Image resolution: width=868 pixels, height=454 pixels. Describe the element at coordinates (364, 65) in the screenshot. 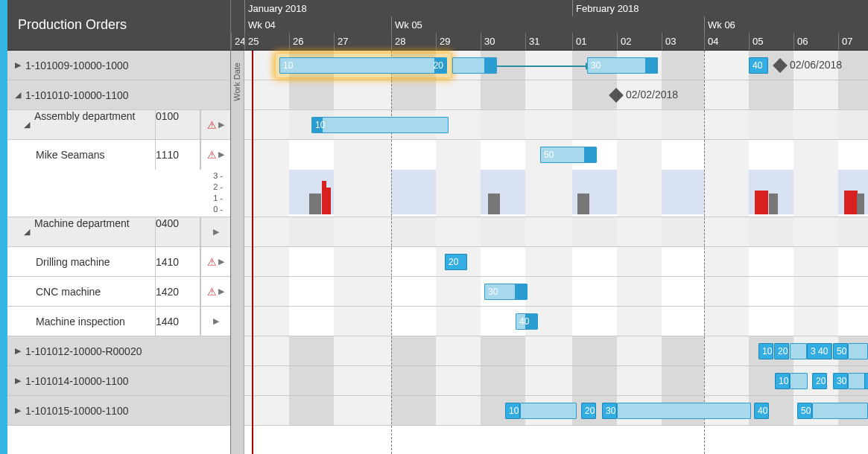

I see `task-bar: 1020` at that location.